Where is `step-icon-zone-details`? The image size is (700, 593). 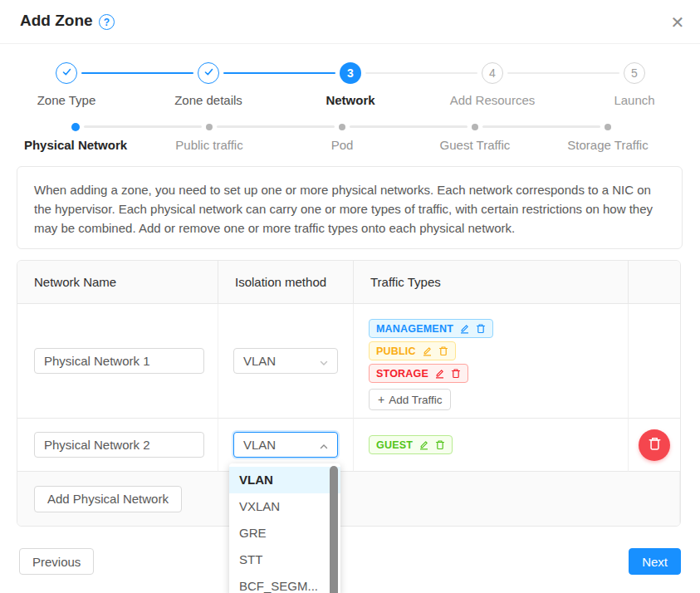 step-icon-zone-details is located at coordinates (208, 73).